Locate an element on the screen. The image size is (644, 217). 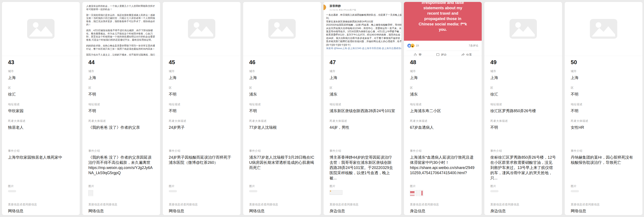
field-value-deceased: 67岁血透病人 is located at coordinates (443, 127).